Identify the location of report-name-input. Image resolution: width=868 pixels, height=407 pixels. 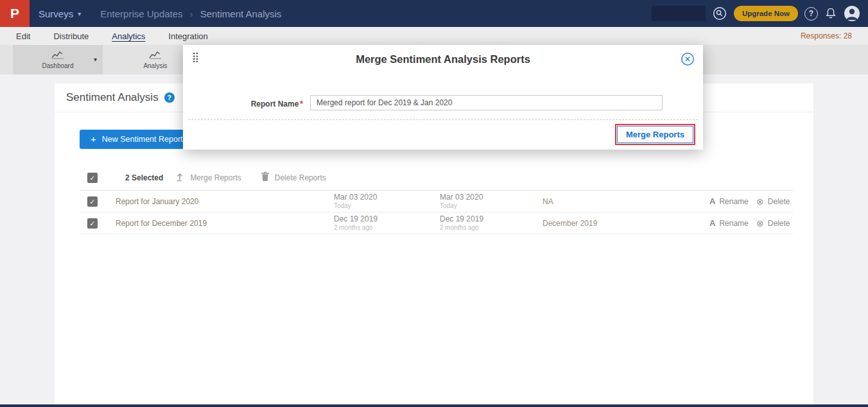
(487, 103).